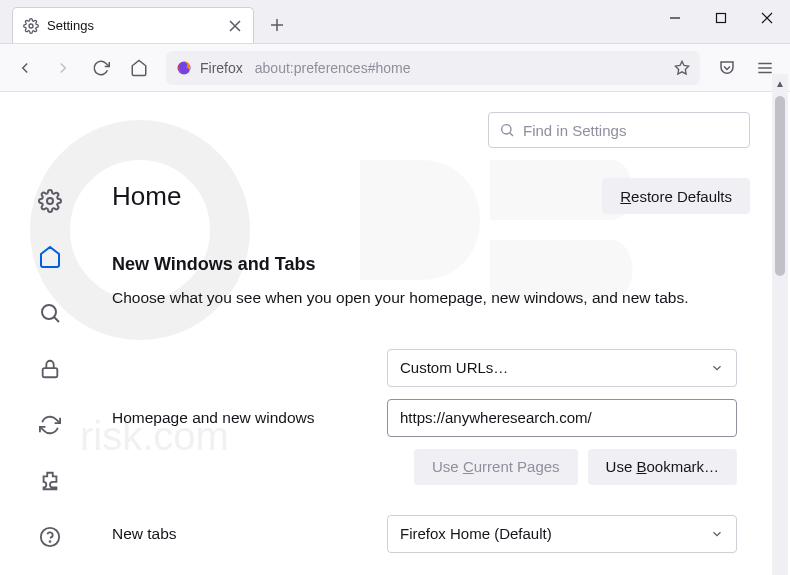 This screenshot has height=575, width=790. Describe the element at coordinates (507, 130) in the screenshot. I see `search-icon` at that location.